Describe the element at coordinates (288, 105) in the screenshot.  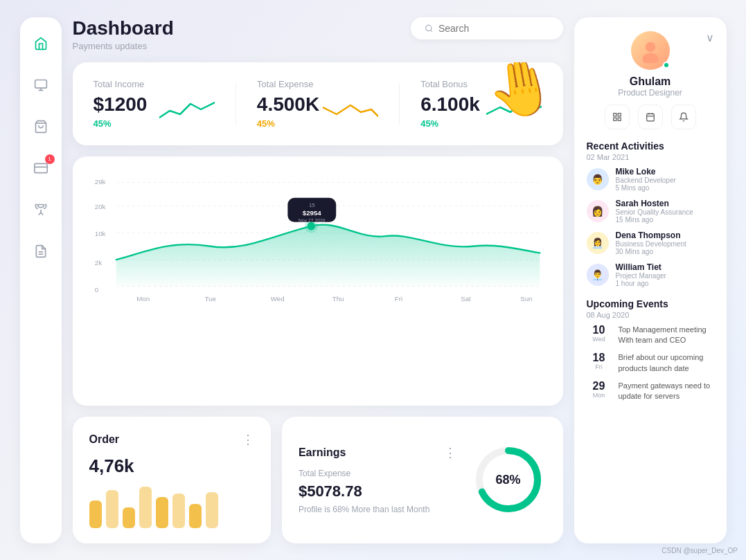
I see `stat-value-expense: 4.500K` at that location.